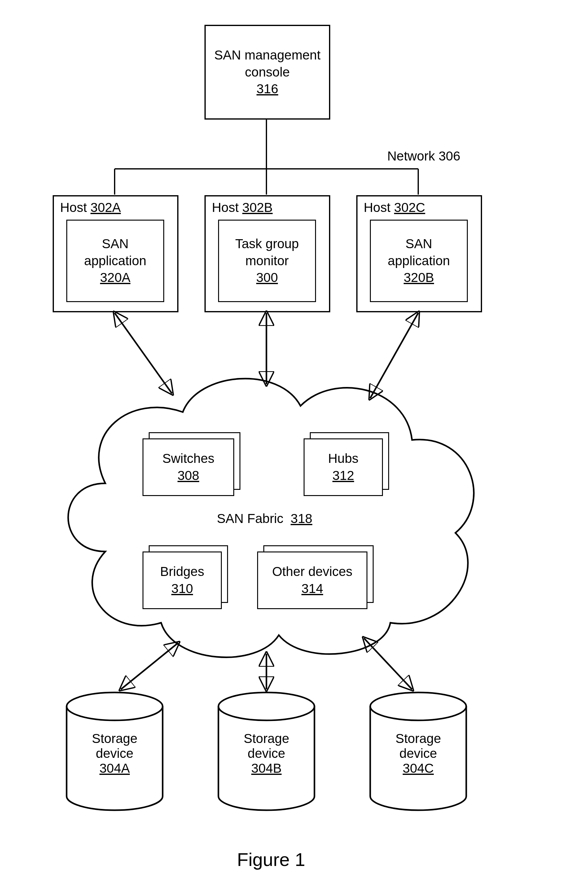 This screenshot has height=883, width=588. Describe the element at coordinates (266, 664) in the screenshot. I see `cloud-storage-arrows` at that location.